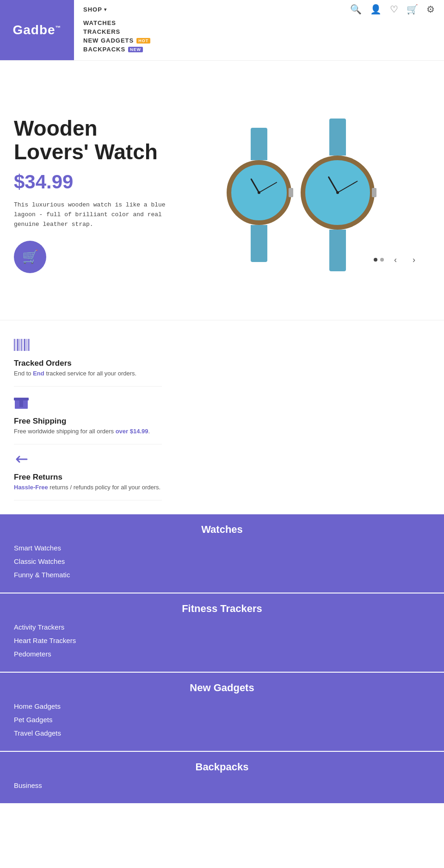  Describe the element at coordinates (222, 688) in the screenshot. I see `category-new-gadgets-title: New Gadgets` at that location.